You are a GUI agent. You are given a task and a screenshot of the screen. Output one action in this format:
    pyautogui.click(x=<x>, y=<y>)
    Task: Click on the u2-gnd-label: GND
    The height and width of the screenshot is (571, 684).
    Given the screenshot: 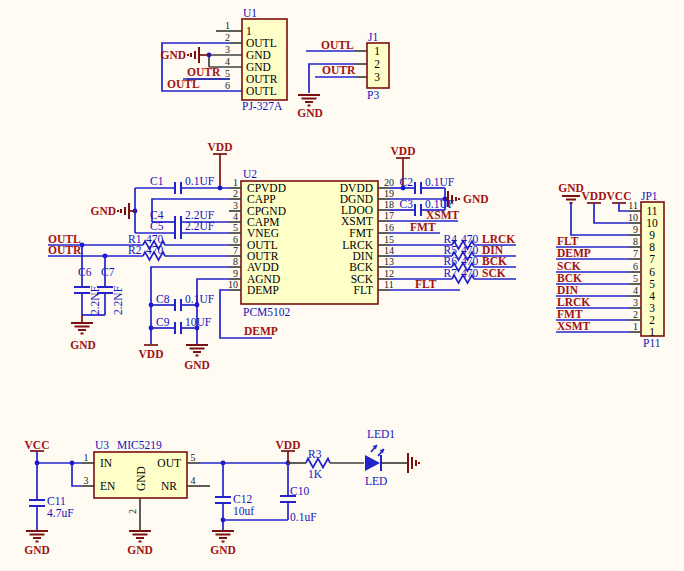 What is the action you would take?
    pyautogui.click(x=103, y=211)
    